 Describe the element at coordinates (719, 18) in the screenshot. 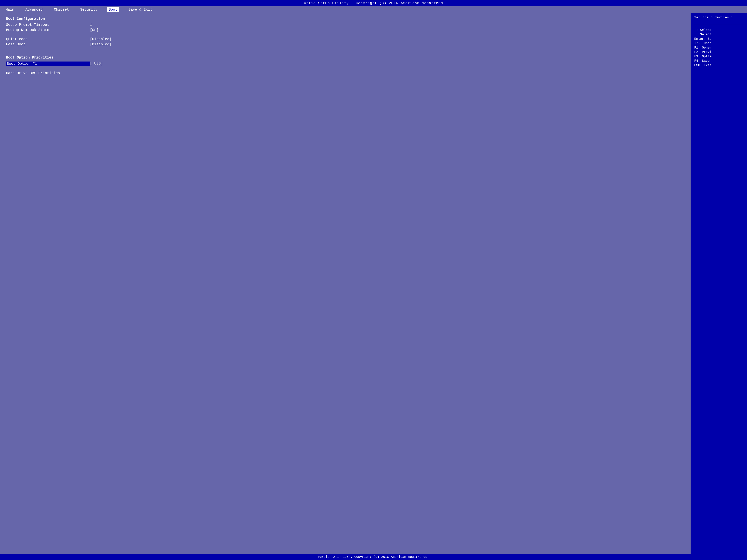

I see `help-text: Set the d devices i` at that location.